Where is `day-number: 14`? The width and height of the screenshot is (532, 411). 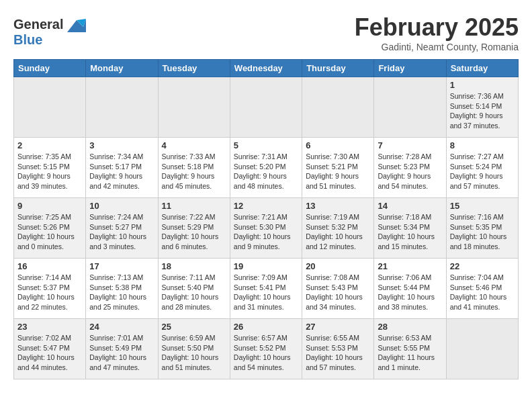 day-number: 14 is located at coordinates (410, 205).